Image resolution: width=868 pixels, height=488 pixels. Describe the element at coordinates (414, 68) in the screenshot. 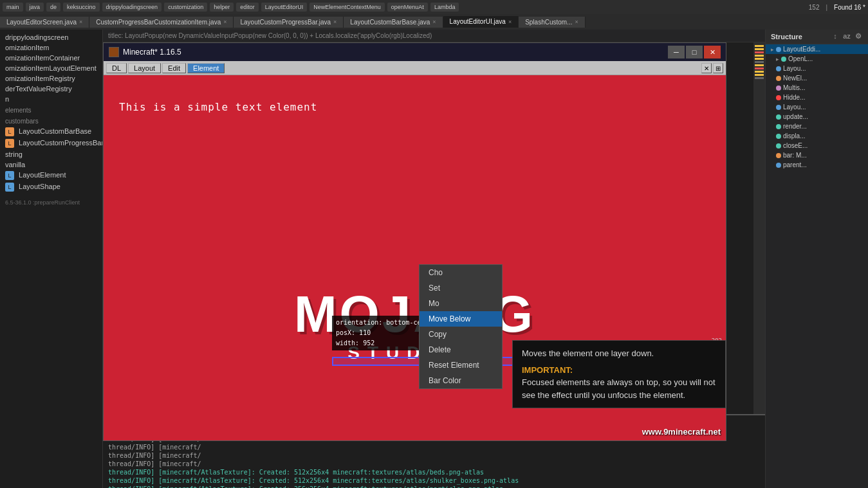

I see `mc-menubar: DL Layout Edit Element ✕ ⊞` at that location.